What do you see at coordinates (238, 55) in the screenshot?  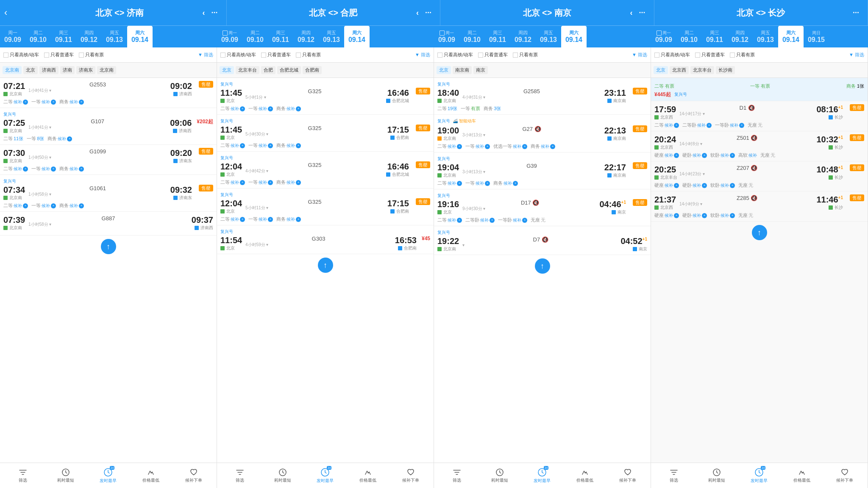 I see `filter-highspeed-2: 只看高铁/动车` at bounding box center [238, 55].